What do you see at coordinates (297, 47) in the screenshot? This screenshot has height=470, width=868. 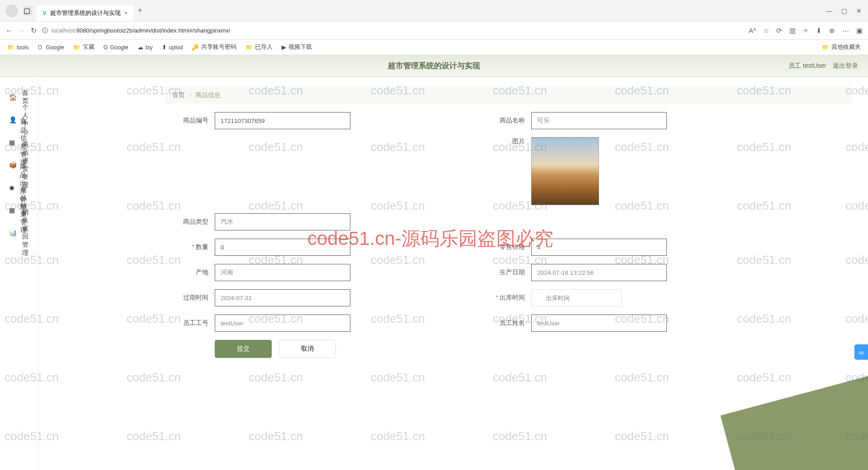 I see `bookmark-video: ▶ 视频下载` at bounding box center [297, 47].